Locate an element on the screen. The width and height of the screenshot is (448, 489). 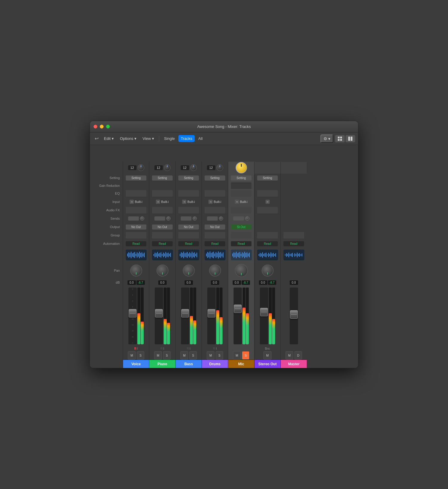
mic-s-button: S is located at coordinates (246, 355).